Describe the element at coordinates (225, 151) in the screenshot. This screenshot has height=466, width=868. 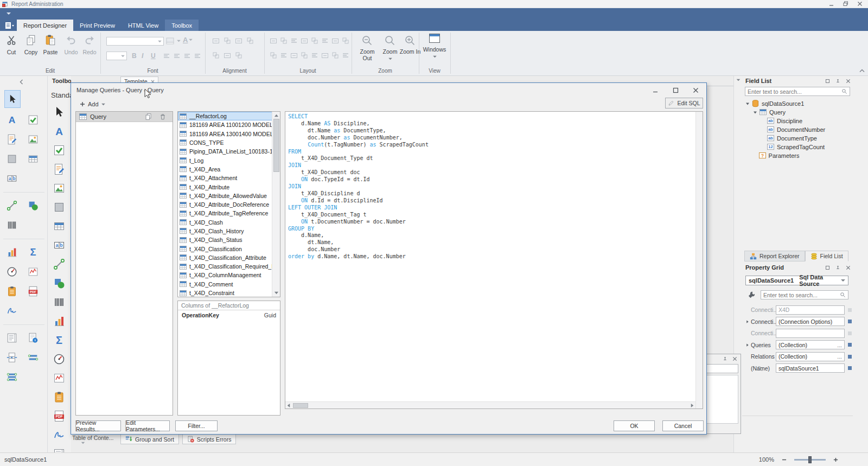
I see `table-list-item: Piping_DATA_LineList_100183-1100...` at that location.